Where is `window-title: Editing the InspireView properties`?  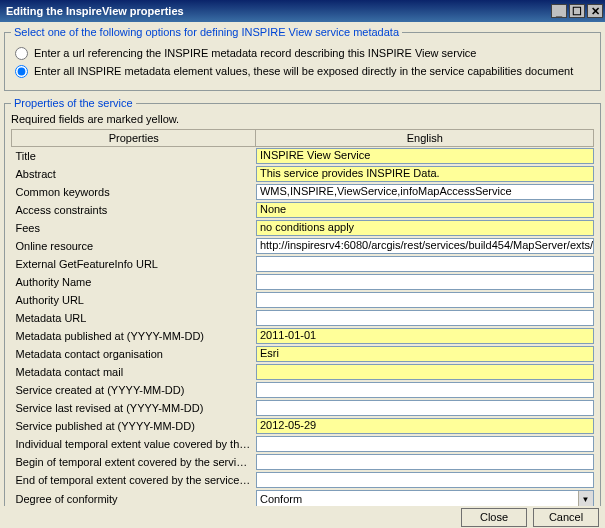 window-title: Editing the InspireView properties is located at coordinates (276, 11).